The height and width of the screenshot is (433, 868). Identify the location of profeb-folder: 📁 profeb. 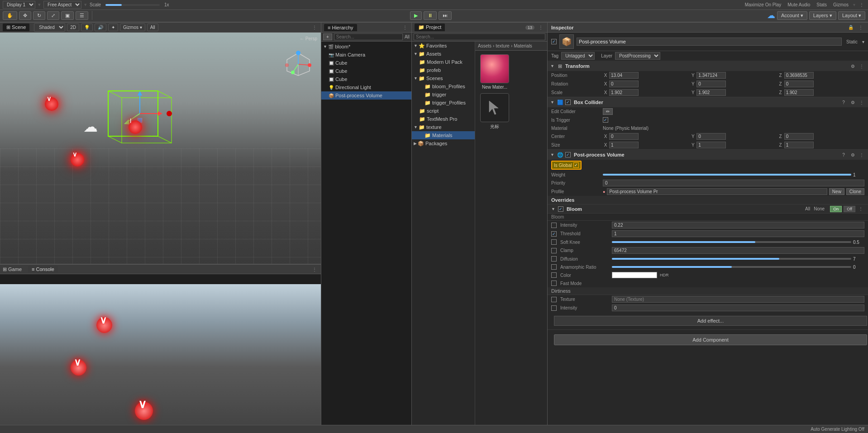
(444, 70).